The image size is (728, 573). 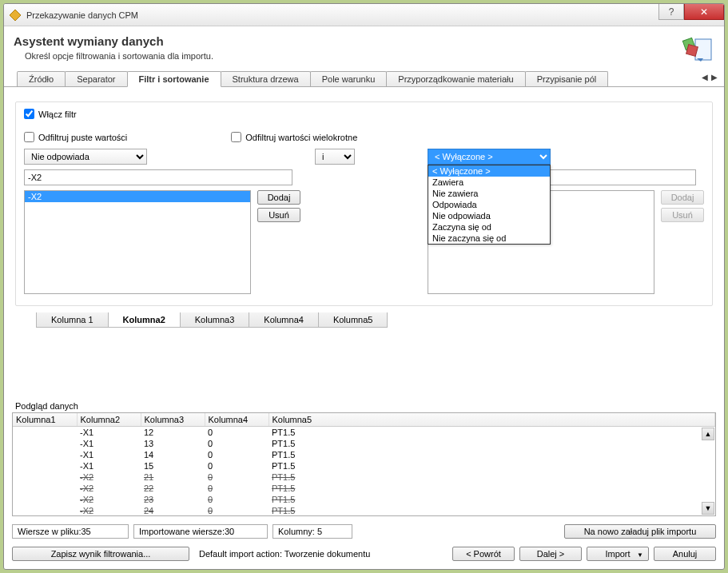 What do you see at coordinates (489, 171) in the screenshot?
I see `option-disabled: < Wyłączone >` at bounding box center [489, 171].